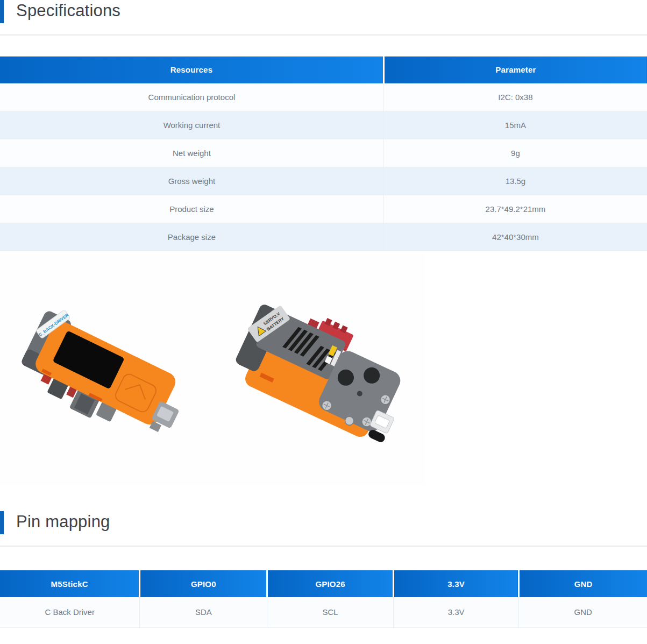  Describe the element at coordinates (191, 97) in the screenshot. I see `spec-label: Communication protocol` at that location.